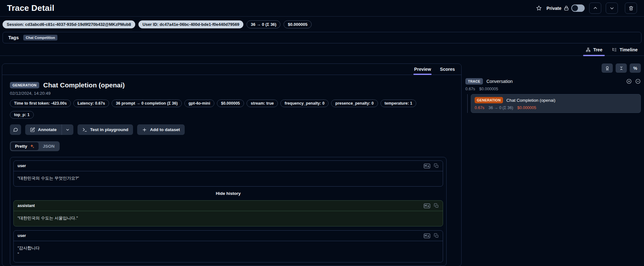  I want to click on topbar-actions: Private, so click(586, 8).